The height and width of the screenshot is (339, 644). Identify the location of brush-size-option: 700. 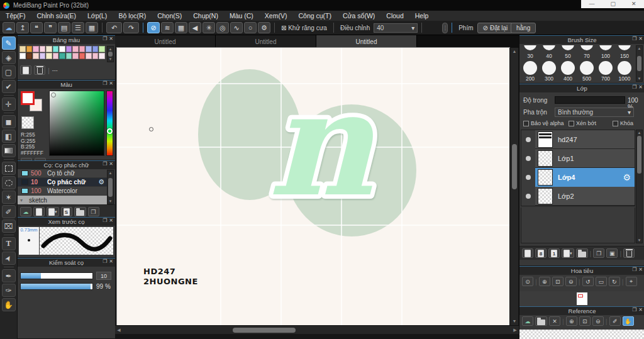
(606, 70).